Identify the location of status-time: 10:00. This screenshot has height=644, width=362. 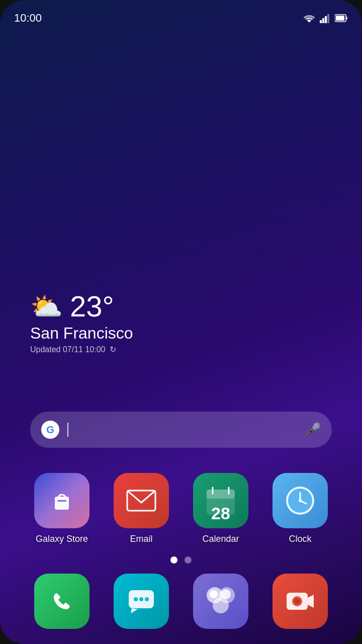
(28, 18).